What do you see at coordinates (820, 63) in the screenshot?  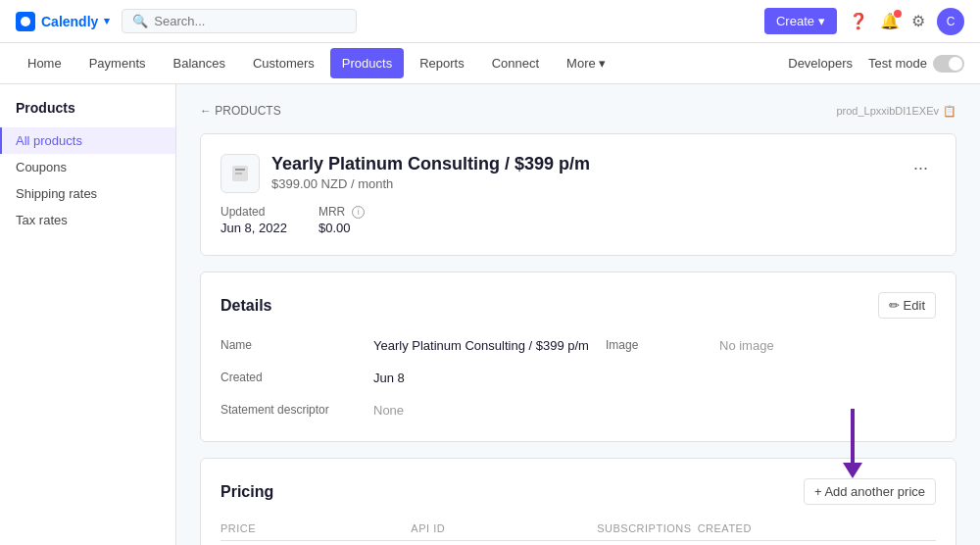 I see `developers-link: Developers` at bounding box center [820, 63].